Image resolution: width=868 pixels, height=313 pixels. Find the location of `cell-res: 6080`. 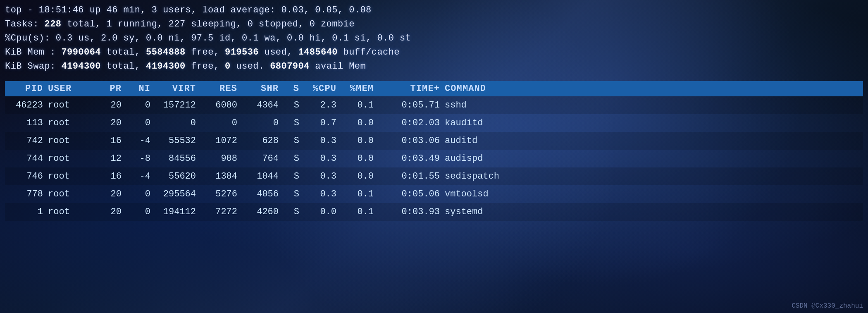

cell-res: 6080 is located at coordinates (220, 105).